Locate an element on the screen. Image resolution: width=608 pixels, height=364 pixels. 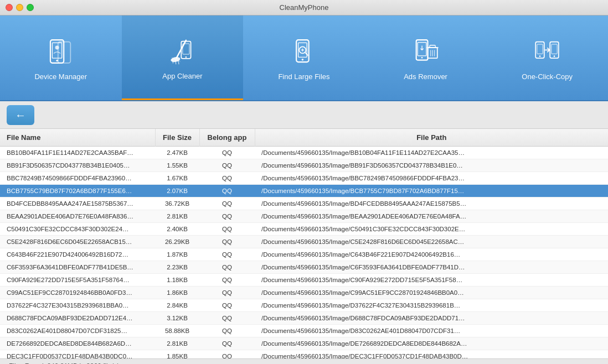
cell-filename: C90FA929E272DD715E5F5A351F58764… is located at coordinates (78, 280).